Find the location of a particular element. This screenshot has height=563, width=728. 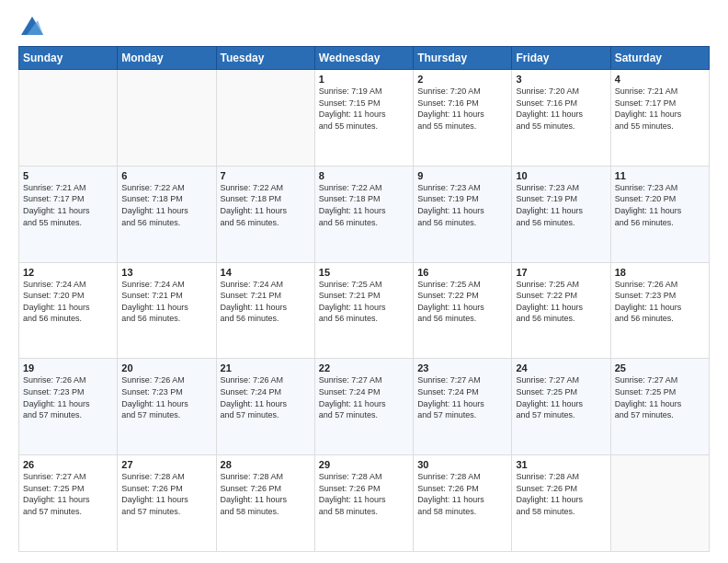

day-number: 23 is located at coordinates (462, 368).